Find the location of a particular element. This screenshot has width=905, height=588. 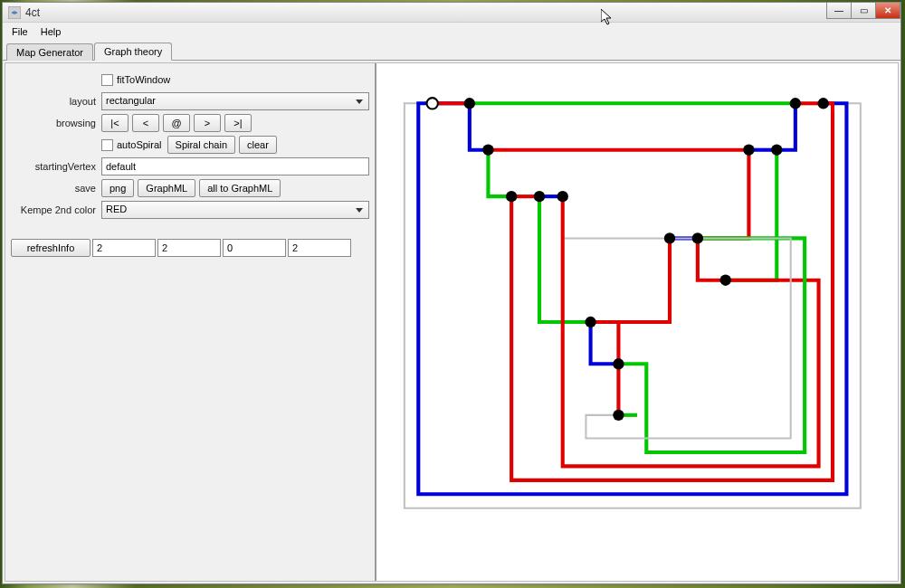

auto-spiral-label: autoSpiral is located at coordinates (139, 145).